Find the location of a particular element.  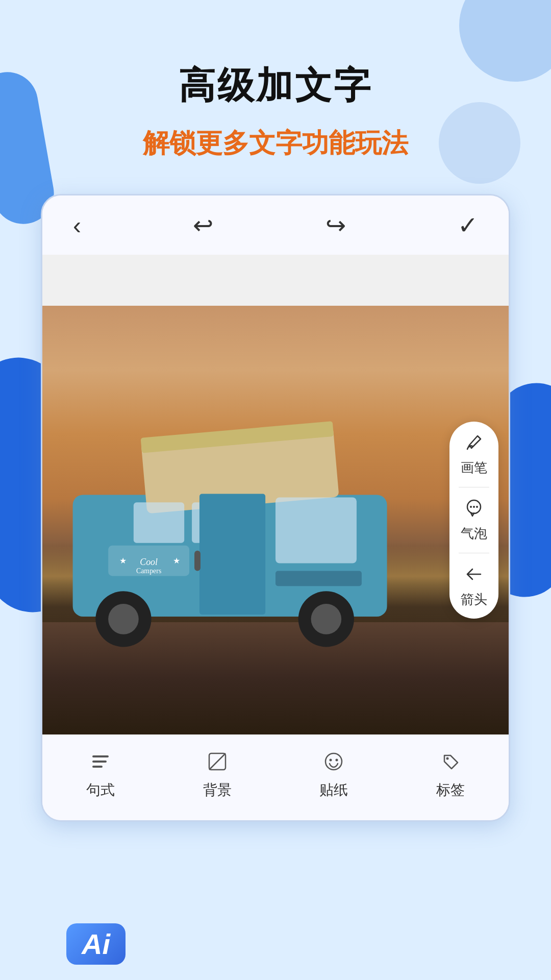

main-title: 高级加文字 is located at coordinates (276, 86).